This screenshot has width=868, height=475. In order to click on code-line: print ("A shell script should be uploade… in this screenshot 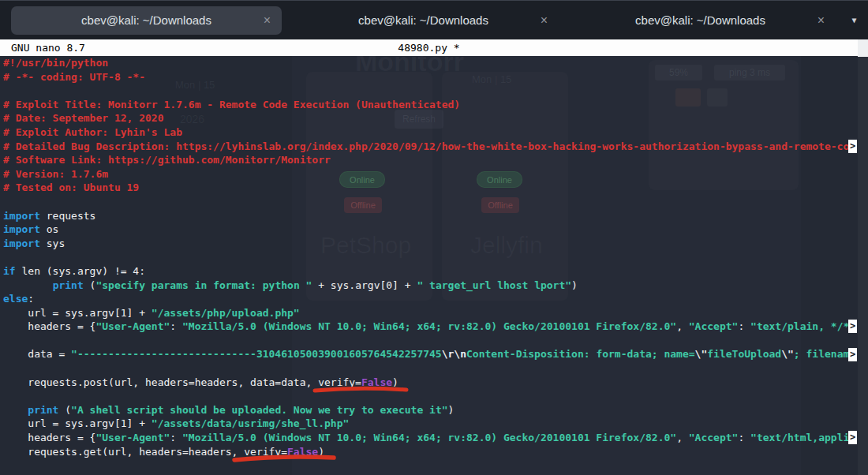, I will do `click(425, 410)`.